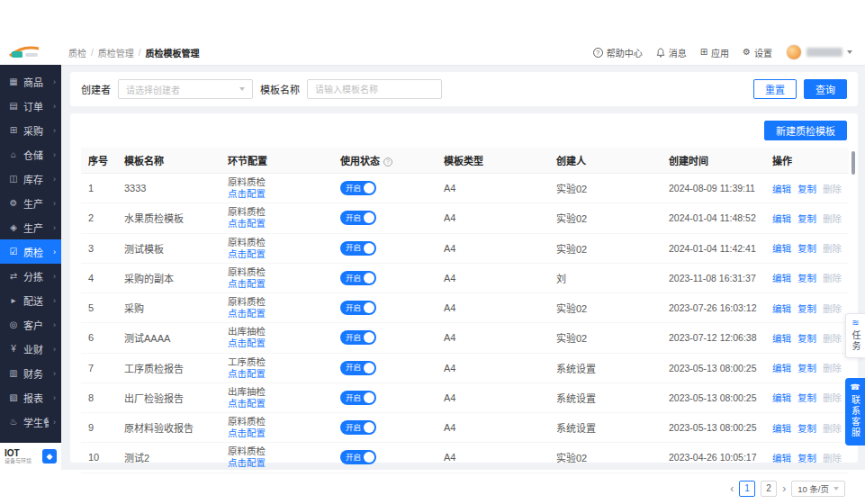 The height and width of the screenshot is (504, 865). Describe the element at coordinates (715, 52) in the screenshot. I see `apps-button: ⊞ 应用` at that location.